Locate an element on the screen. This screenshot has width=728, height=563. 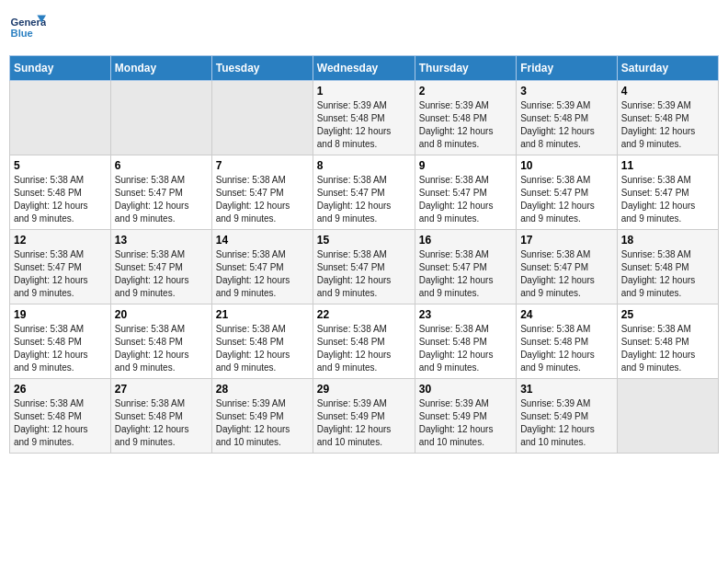
svg-text: Blue is located at coordinates (22, 33).